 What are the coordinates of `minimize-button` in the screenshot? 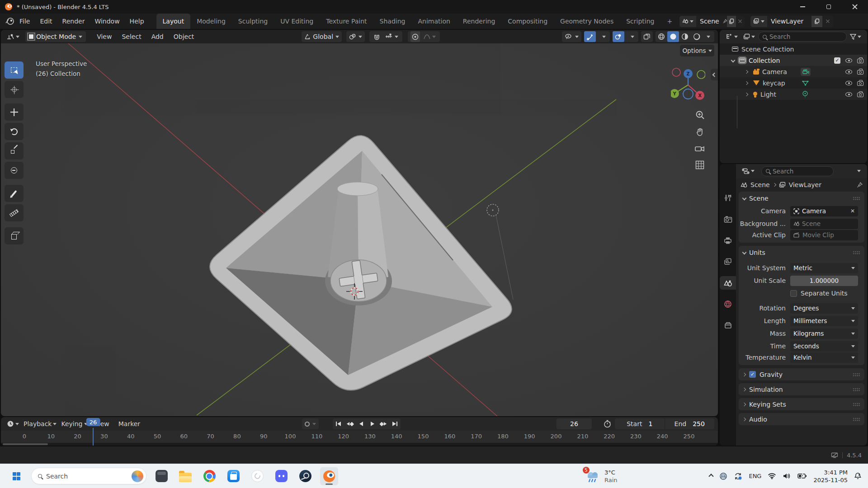 It's located at (802, 7).